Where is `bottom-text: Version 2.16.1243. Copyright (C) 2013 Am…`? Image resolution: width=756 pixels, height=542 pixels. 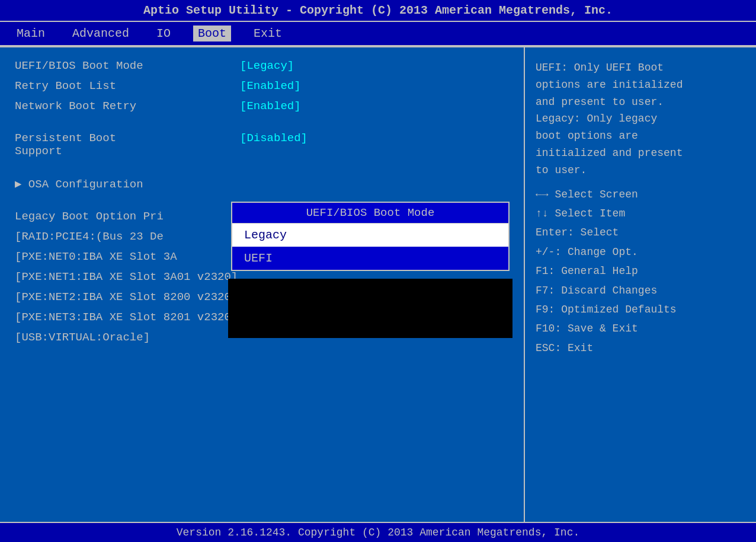
bottom-text: Version 2.16.1243. Copyright (C) 2013 Am… is located at coordinates (378, 533).